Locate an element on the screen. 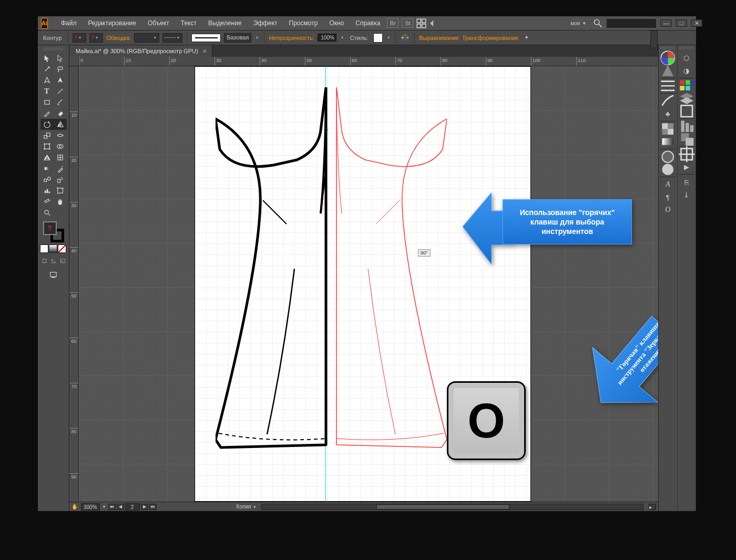 This screenshot has width=736, height=560. scale-tool is located at coordinates (47, 136).